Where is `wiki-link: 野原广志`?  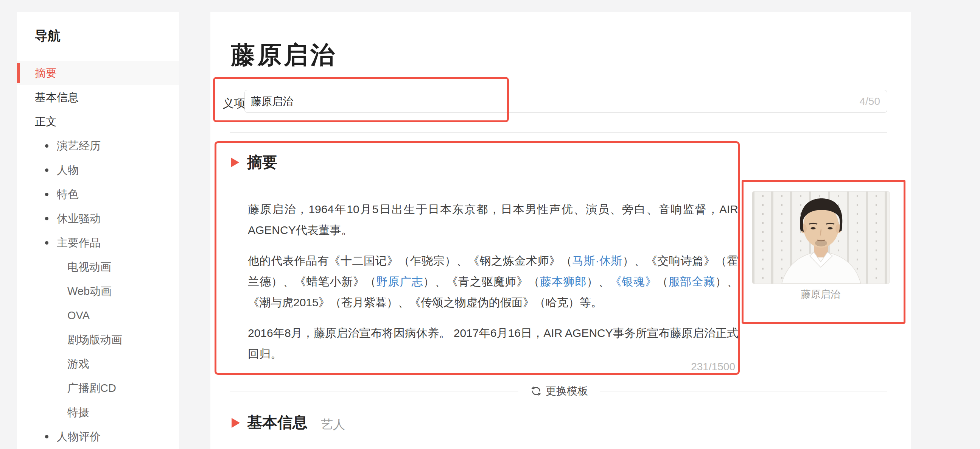 wiki-link: 野原广志 is located at coordinates (400, 282).